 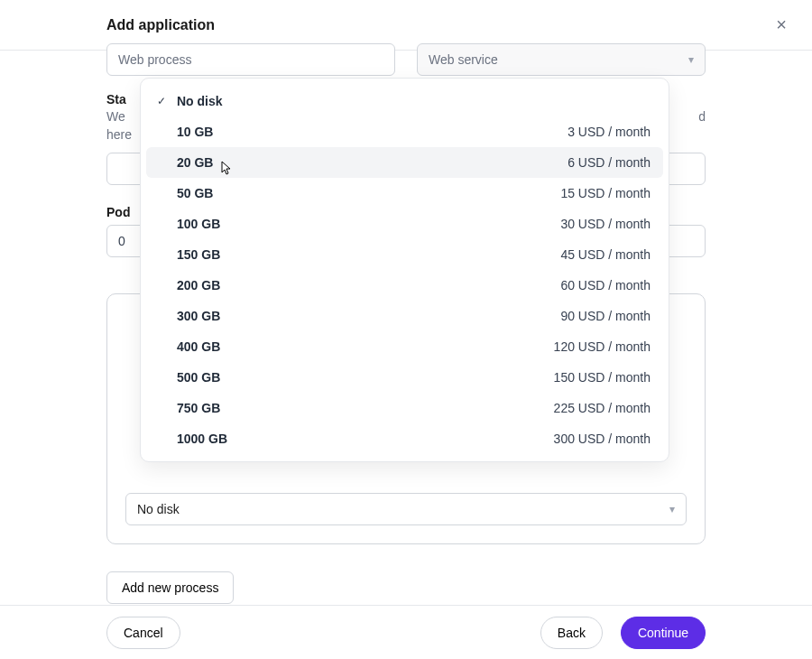 I want to click on disk-option-price: 30 USD / month, so click(x=605, y=224).